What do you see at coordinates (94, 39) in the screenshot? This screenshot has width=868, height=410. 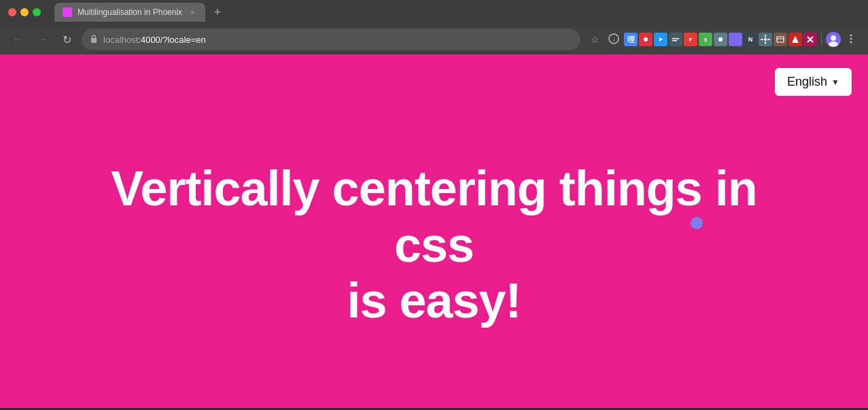 I see `lock-icon` at bounding box center [94, 39].